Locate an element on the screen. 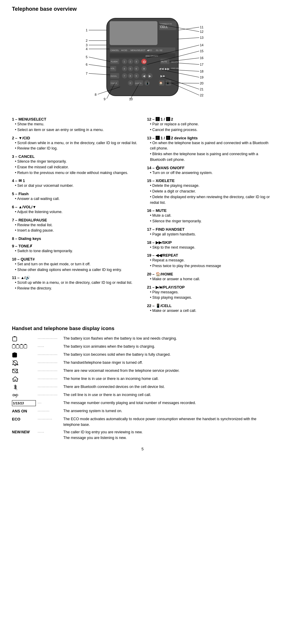  item-19-title: 19 – ◀◀/REPEAT is located at coordinates (210, 255).